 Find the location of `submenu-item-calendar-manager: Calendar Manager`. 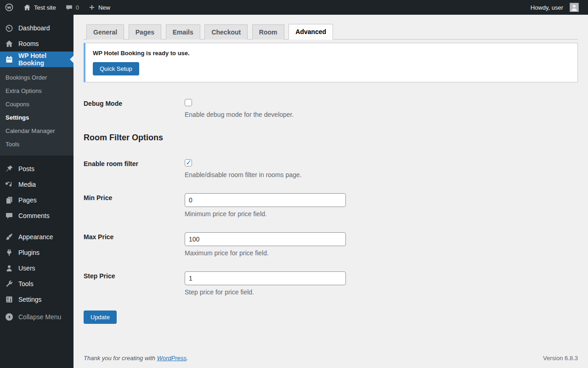

submenu-item-calendar-manager: Calendar Manager is located at coordinates (37, 131).